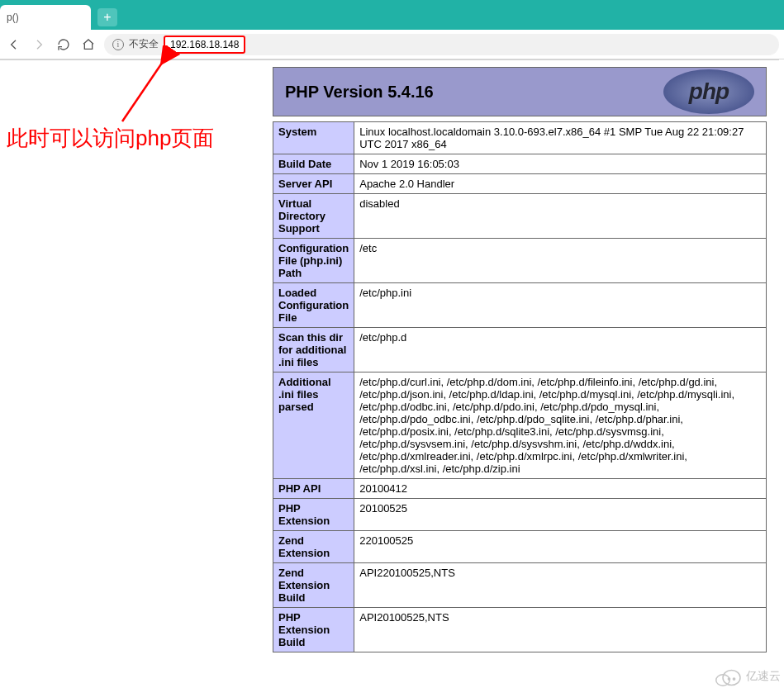 This screenshot has width=784, height=688. What do you see at coordinates (520, 586) in the screenshot?
I see `table-row: Zend Extension BuildAPI220100525,NTS` at bounding box center [520, 586].